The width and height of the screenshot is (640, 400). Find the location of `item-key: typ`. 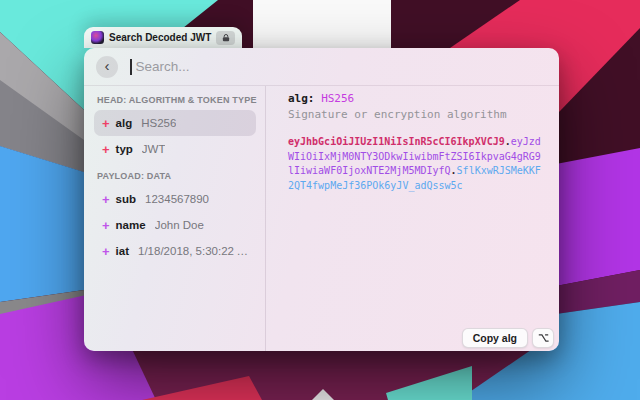

item-key: typ is located at coordinates (124, 149).